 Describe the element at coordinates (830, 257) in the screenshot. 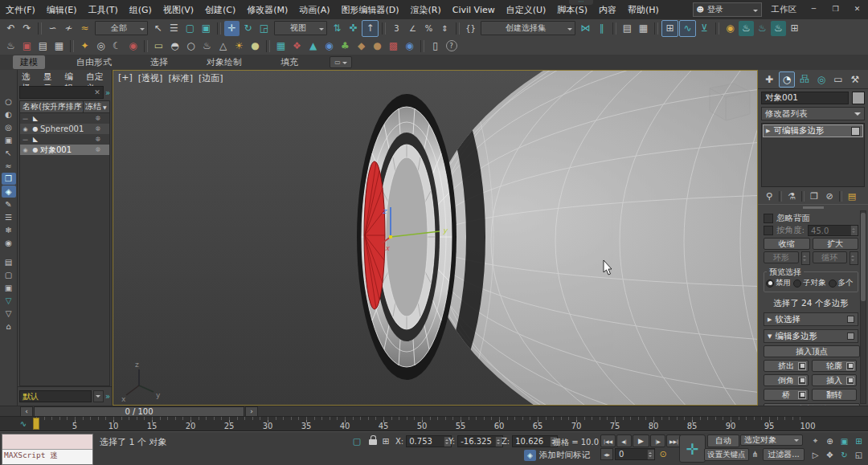

I see `loop-button: 循环` at that location.